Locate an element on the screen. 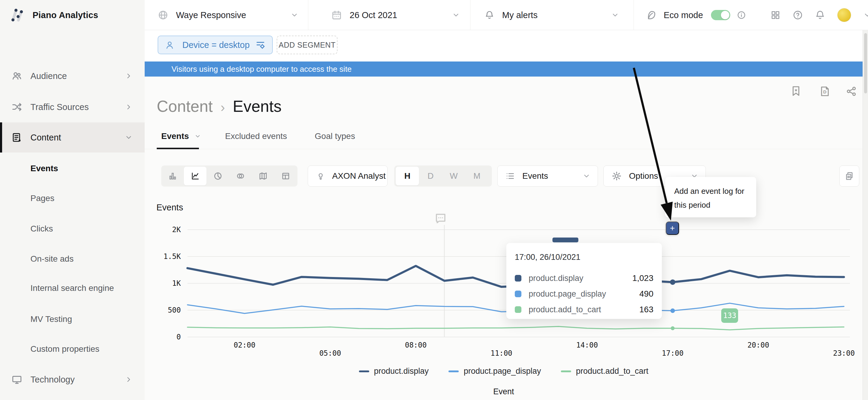  alerts-picker: My alerts is located at coordinates (554, 15).